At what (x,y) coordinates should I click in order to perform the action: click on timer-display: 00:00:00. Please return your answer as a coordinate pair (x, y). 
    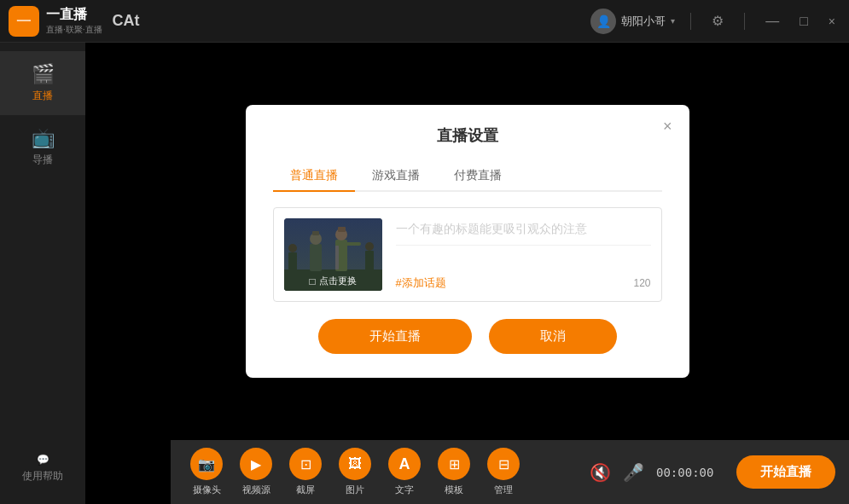
    Looking at the image, I should click on (690, 472).